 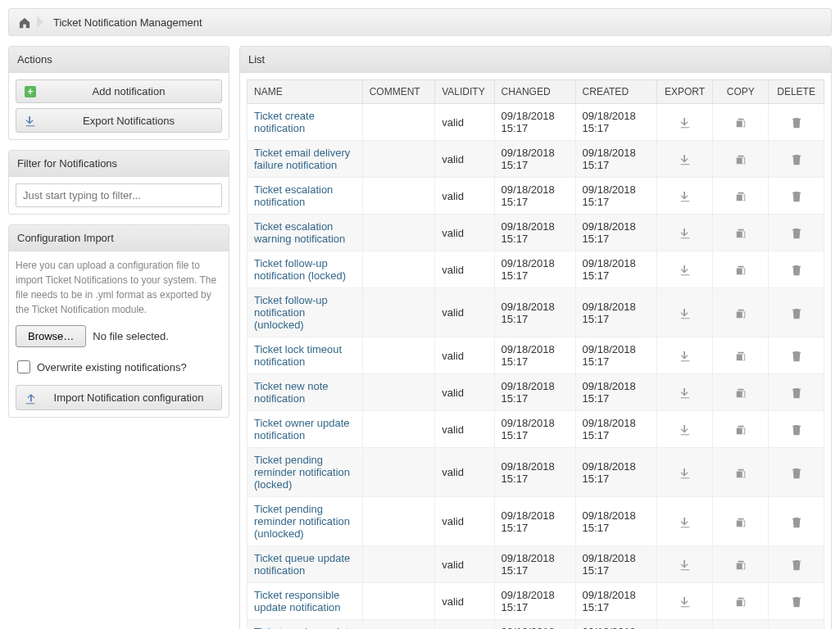 What do you see at coordinates (297, 601) in the screenshot?
I see `notification-name-link: Ticket responsible update notification` at bounding box center [297, 601].